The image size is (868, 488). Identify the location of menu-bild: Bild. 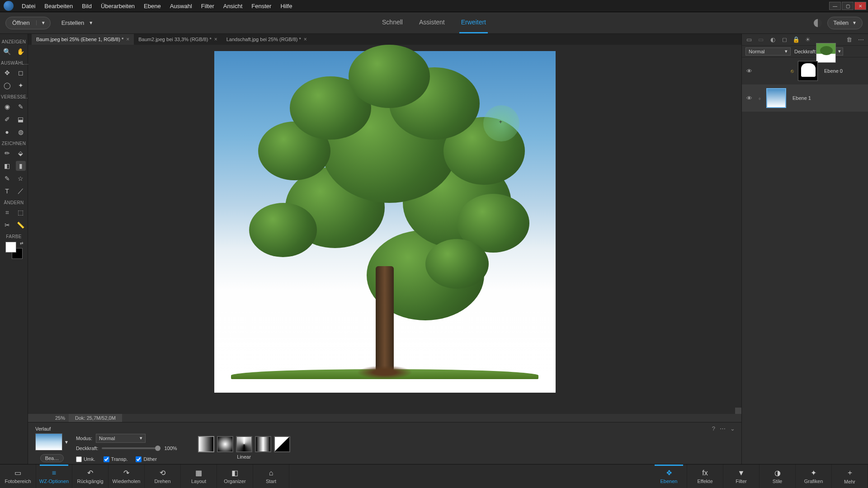
(87, 6).